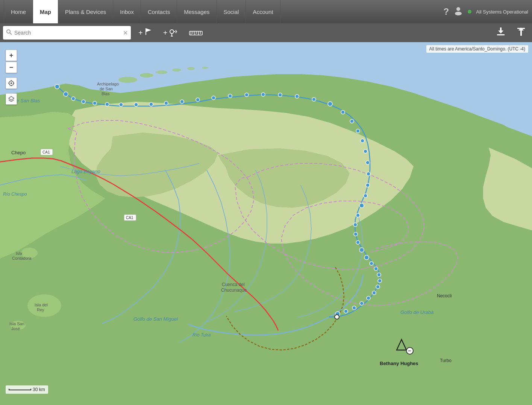  What do you see at coordinates (41, 305) in the screenshot?
I see `svg-text: Isla del` at bounding box center [41, 305].